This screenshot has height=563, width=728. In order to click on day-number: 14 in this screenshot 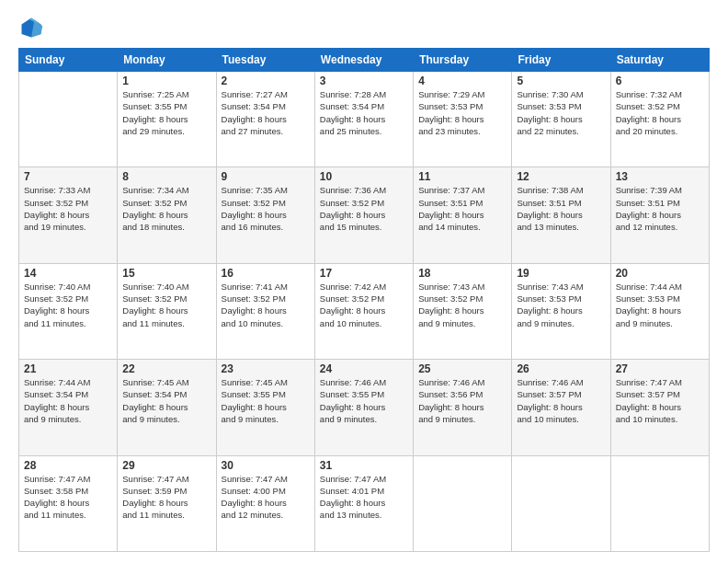, I will do `click(68, 273)`.